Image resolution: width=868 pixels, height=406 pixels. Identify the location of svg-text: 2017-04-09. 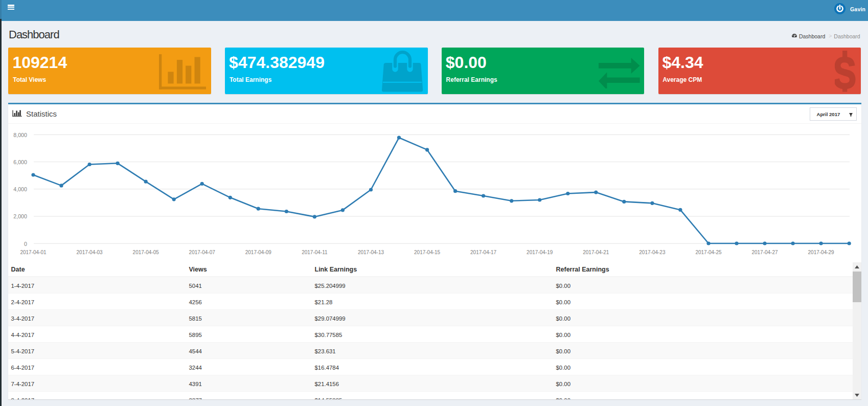
(259, 253).